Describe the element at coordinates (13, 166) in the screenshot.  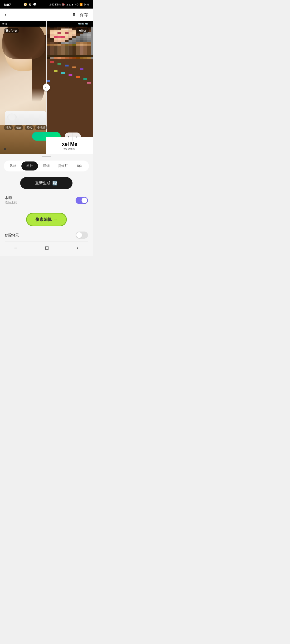
I see `tab-style: 风格` at that location.